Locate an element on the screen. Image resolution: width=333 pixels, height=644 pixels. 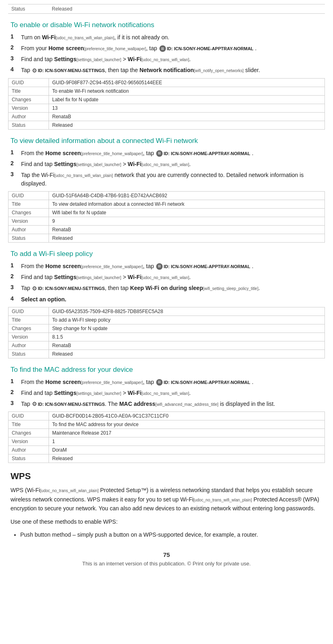
meta-value: Wifi label fix for N update is located at coordinates (187, 212).